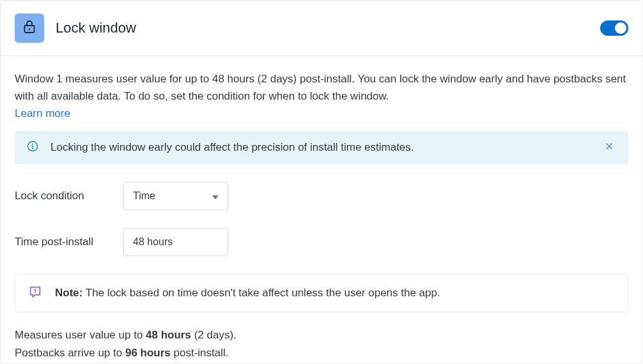 The image size is (643, 364). What do you see at coordinates (29, 28) in the screenshot?
I see `lock-icon` at bounding box center [29, 28].